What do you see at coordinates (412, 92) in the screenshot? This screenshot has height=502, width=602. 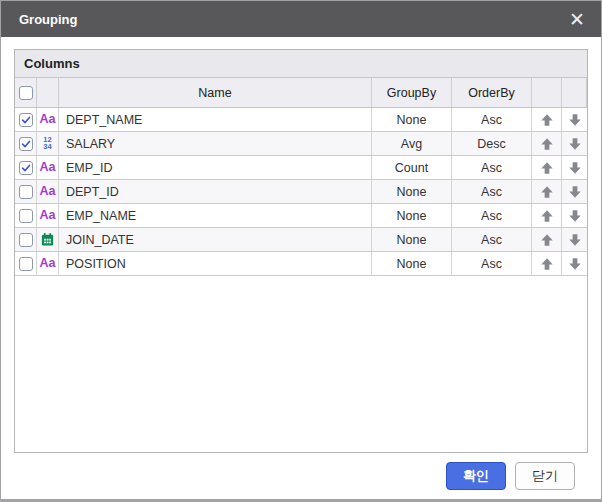 I see `groupby-column-header: GroupBy` at bounding box center [412, 92].